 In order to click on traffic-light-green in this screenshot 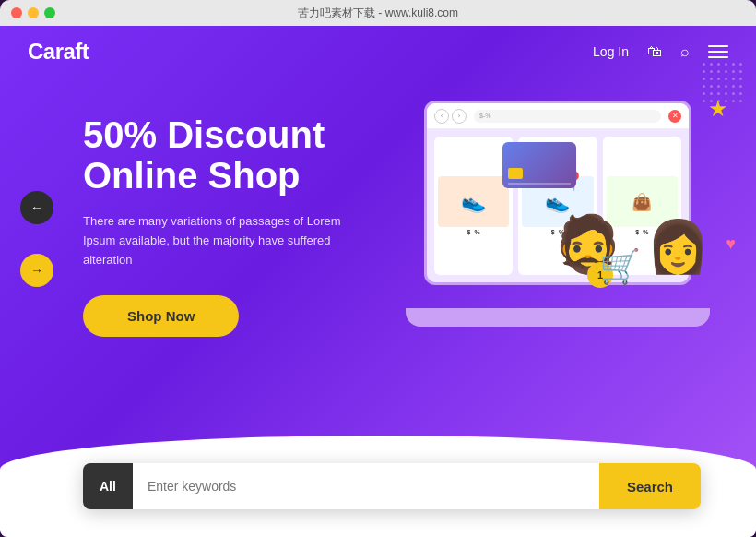, I will do `click(50, 13)`.